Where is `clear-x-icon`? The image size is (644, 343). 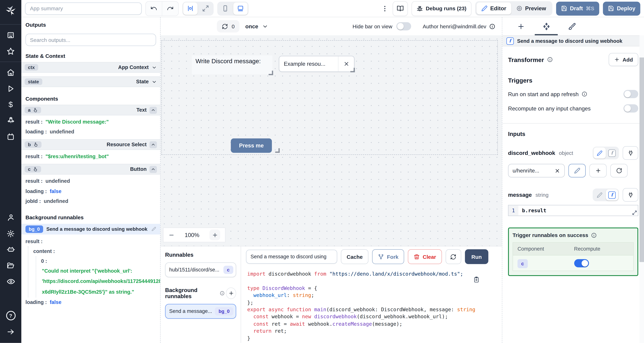
clear-x-icon is located at coordinates (558, 170).